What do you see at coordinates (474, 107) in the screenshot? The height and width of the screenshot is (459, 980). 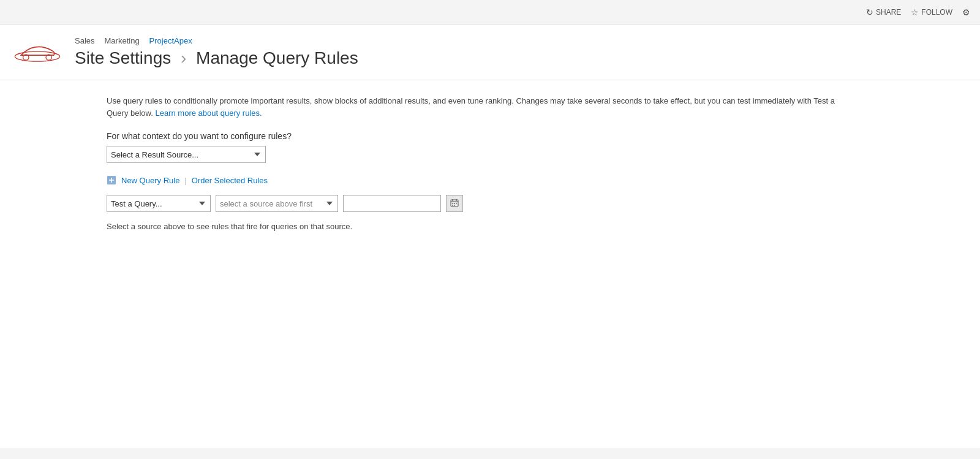 I see `description-text: Use query rules to conditionally promote…` at bounding box center [474, 107].